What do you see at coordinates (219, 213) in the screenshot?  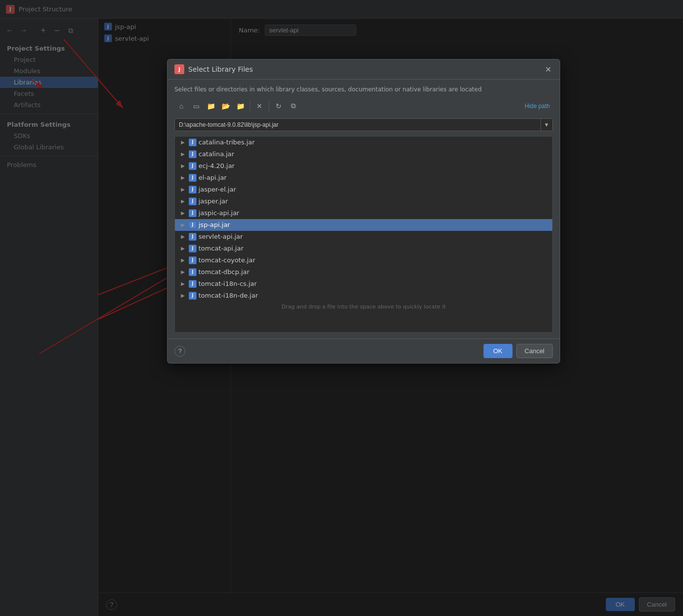 I see `tree-item-label-7: jaspic-api.jar` at bounding box center [219, 213].